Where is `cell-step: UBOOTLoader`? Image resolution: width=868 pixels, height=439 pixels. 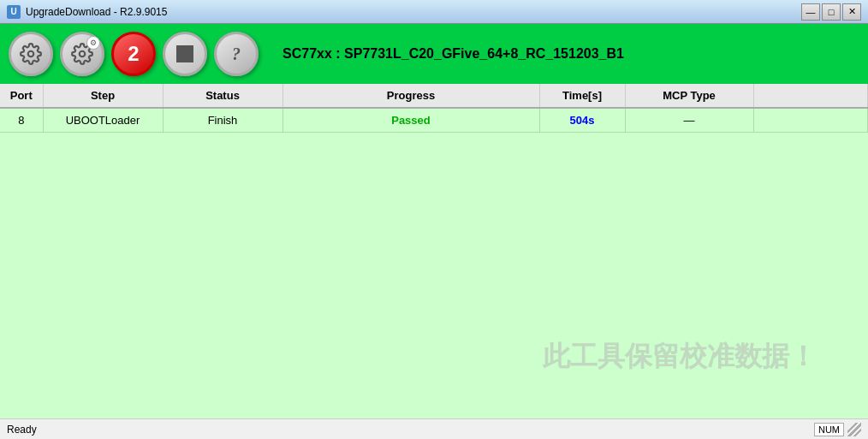 cell-step: UBOOTLoader is located at coordinates (103, 120).